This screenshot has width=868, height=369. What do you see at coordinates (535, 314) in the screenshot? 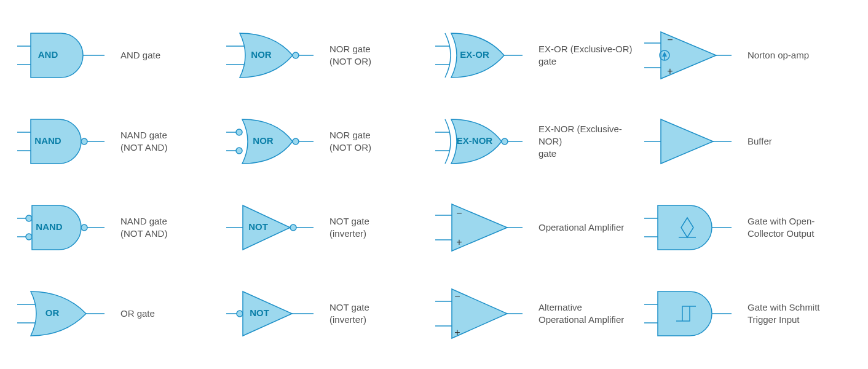
I see `gate-cell-opamp-alt: −+AlternativeOperational Amplifier` at bounding box center [535, 314].